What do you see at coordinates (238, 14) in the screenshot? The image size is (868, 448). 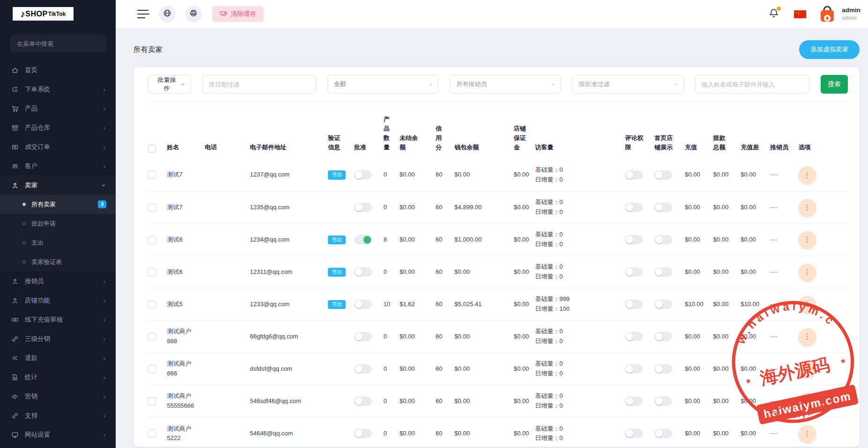 I see `clear-cache-button: 清除缓存` at bounding box center [238, 14].